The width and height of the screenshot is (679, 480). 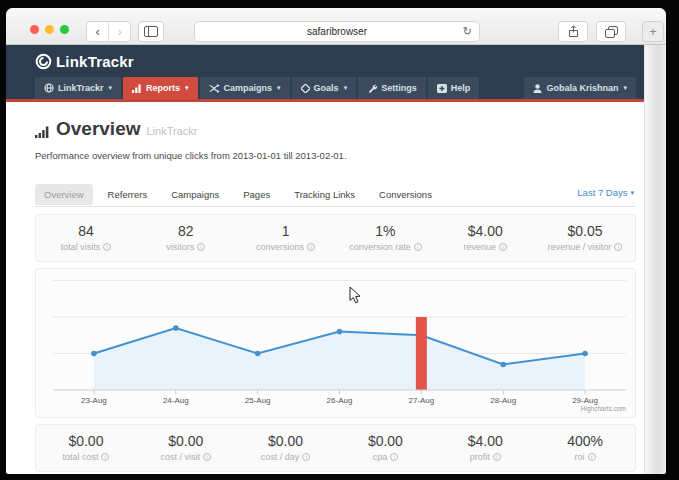 I want to click on stat-label: visitors, so click(x=180, y=247).